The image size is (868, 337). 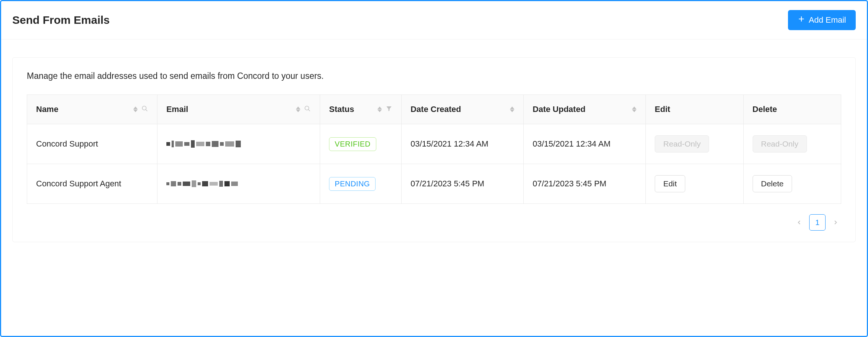 What do you see at coordinates (352, 144) in the screenshot?
I see `status-badge: VERIFIED` at bounding box center [352, 144].